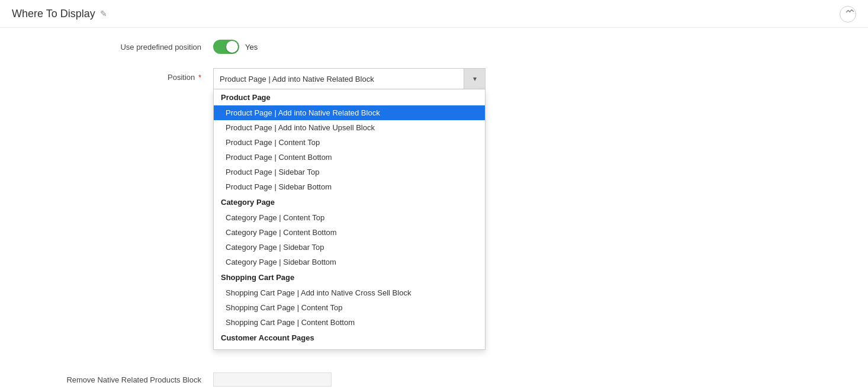 This screenshot has width=868, height=389. Describe the element at coordinates (349, 262) in the screenshot. I see `option-category-sidebar-bottom: Category Page | Sidebar Bottom` at that location.